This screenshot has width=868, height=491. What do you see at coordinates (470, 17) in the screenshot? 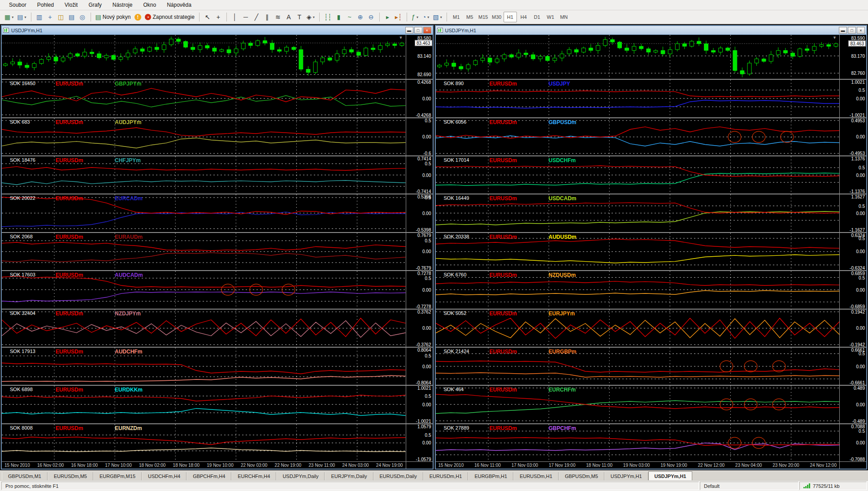
I see `timeframe-button-m5: M5` at bounding box center [470, 17].